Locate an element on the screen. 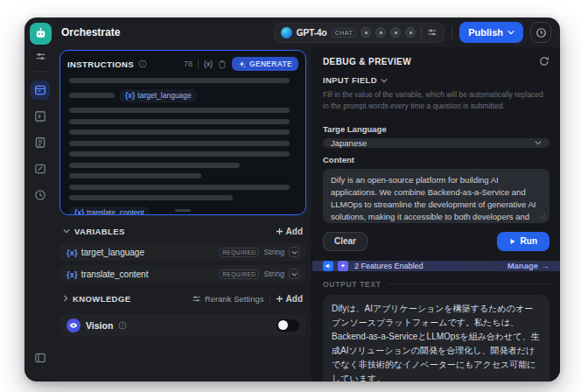 The width and height of the screenshot is (581, 392). knowledge-title: KNOWLEDGE is located at coordinates (102, 299).